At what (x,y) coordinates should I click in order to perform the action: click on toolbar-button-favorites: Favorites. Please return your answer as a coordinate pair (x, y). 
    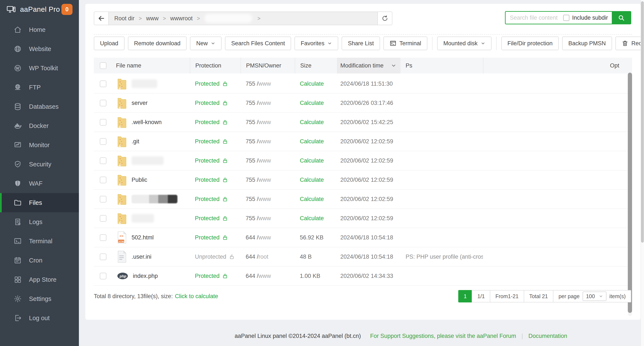
    Looking at the image, I should click on (316, 43).